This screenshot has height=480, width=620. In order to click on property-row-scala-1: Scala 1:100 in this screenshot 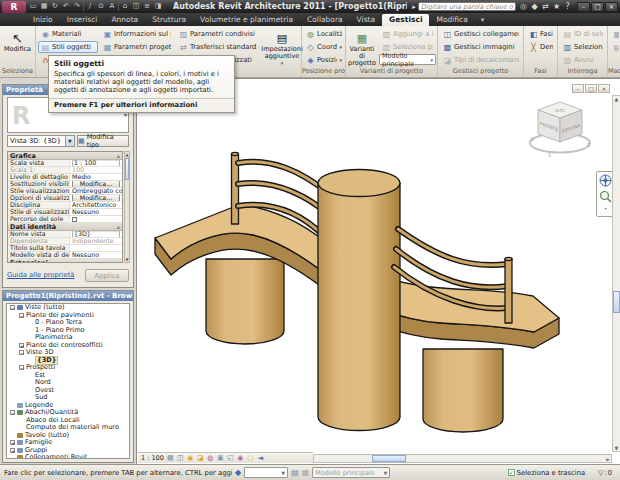, I will do `click(65, 170)`.